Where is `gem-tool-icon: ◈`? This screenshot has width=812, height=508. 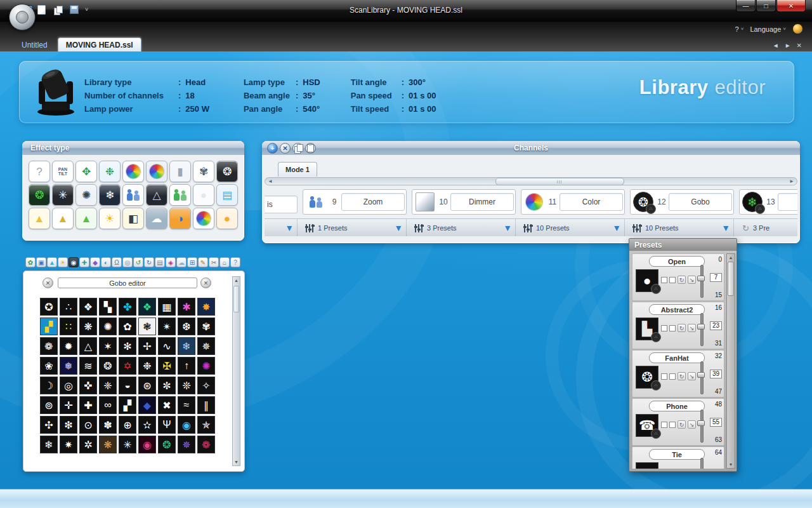 gem-tool-icon: ◈ is located at coordinates (171, 262).